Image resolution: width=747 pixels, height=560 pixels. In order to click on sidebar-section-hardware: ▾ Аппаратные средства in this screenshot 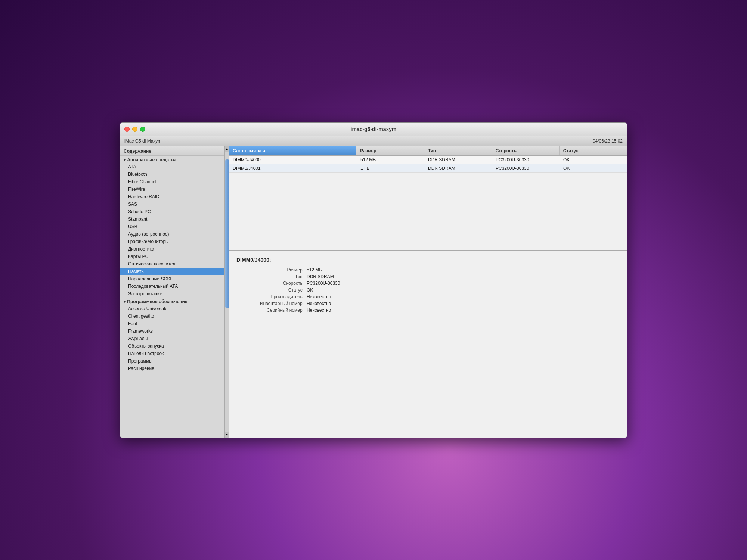, I will do `click(172, 159)`.